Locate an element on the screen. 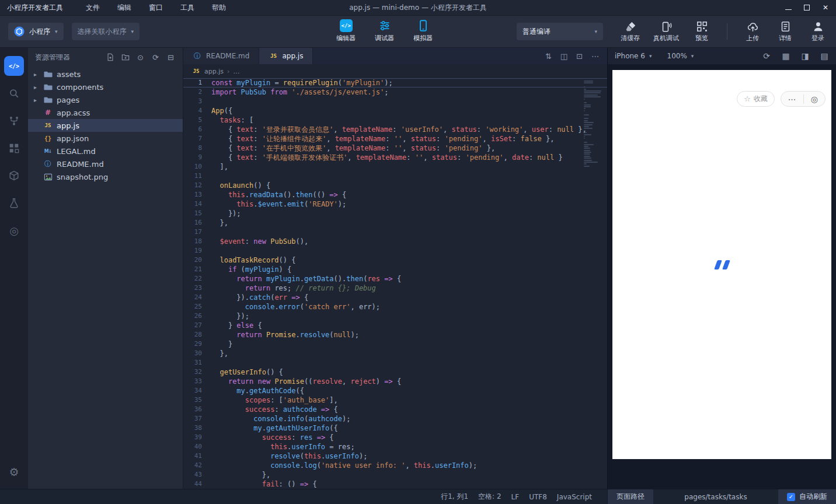 Image resolution: width=836 pixels, height=504 pixels. code-line-33: 33 return new Promise((resolve, reject) … is located at coordinates (395, 382).